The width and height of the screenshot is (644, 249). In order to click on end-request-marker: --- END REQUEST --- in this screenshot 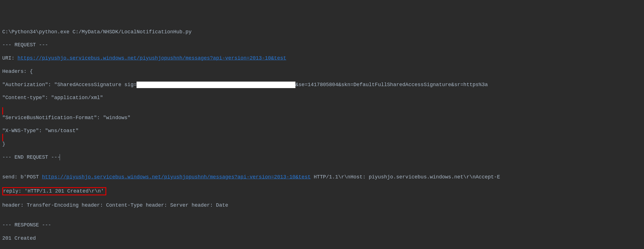, I will do `click(322, 158)`.